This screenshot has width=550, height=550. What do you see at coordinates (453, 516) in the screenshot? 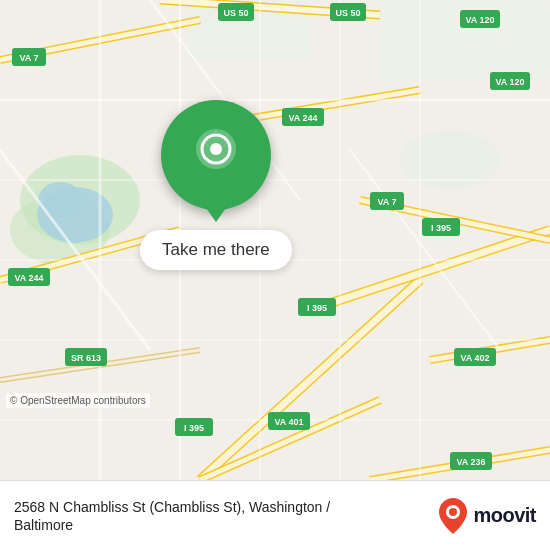
I see `moovit-pin-icon` at bounding box center [453, 516].